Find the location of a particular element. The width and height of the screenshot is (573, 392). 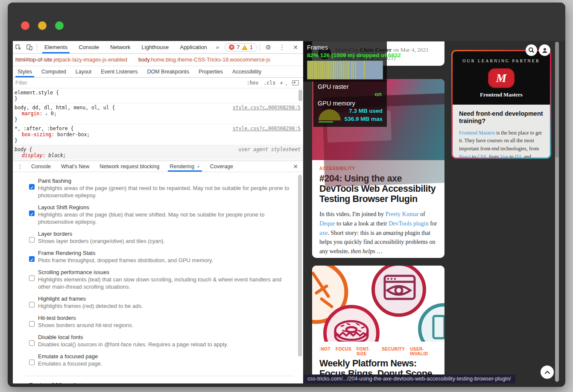

toggle-class-button: .cls is located at coordinates (269, 83).